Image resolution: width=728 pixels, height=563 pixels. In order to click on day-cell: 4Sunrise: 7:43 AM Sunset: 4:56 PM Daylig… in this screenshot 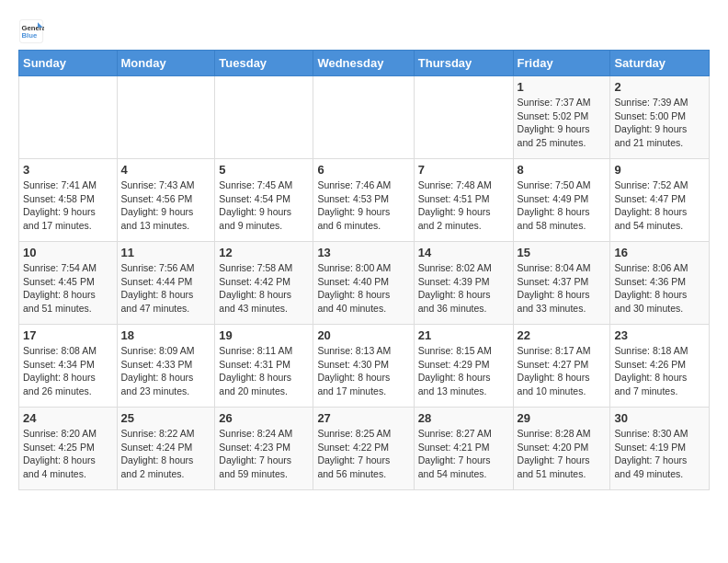, I will do `click(165, 201)`.